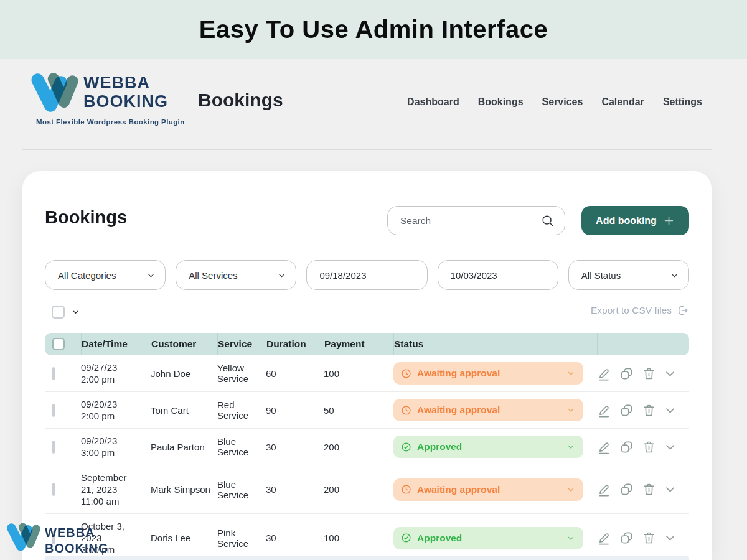 This screenshot has width=747, height=560. What do you see at coordinates (471, 221) in the screenshot?
I see `search-input` at bounding box center [471, 221].